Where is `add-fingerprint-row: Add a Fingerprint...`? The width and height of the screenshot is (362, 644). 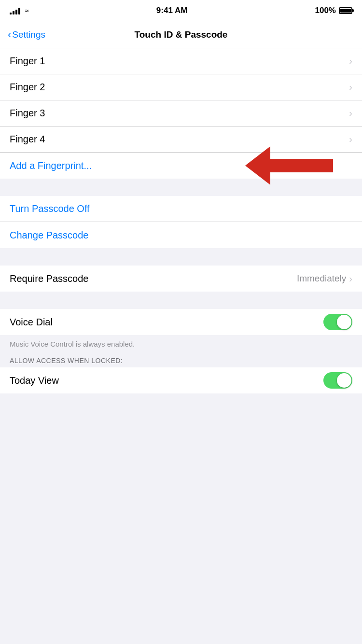
add-fingerprint-row: Add a Fingerprint... is located at coordinates (181, 166).